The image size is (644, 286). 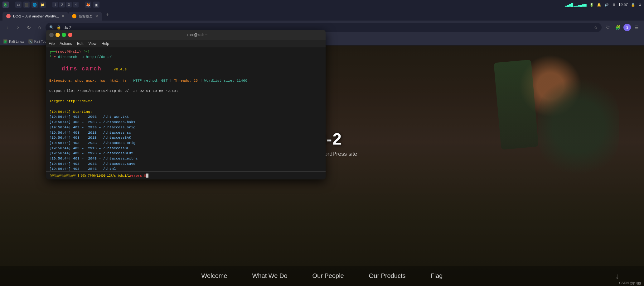 What do you see at coordinates (36, 16) in the screenshot?
I see `tab-title-1: DC-2 – Just another WordPr...` at bounding box center [36, 16].